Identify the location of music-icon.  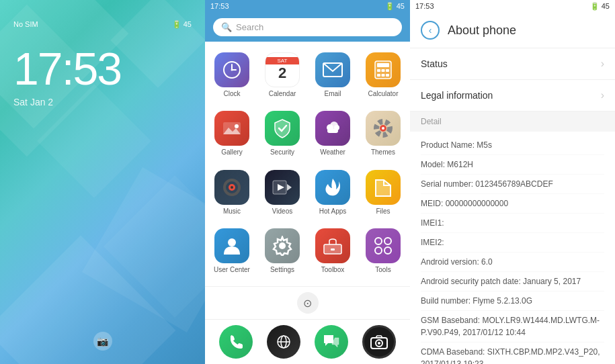
(232, 187).